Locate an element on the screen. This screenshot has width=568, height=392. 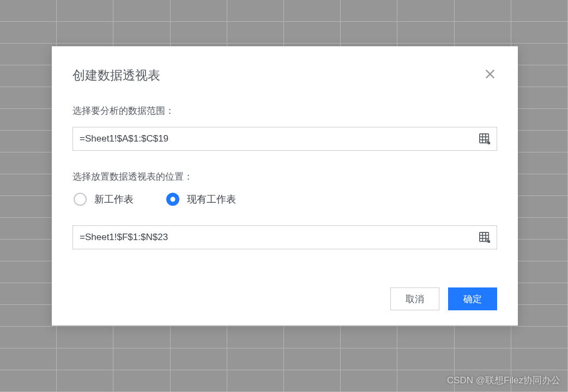
data-range-label: 选择要分析的数据范围： is located at coordinates (285, 111).